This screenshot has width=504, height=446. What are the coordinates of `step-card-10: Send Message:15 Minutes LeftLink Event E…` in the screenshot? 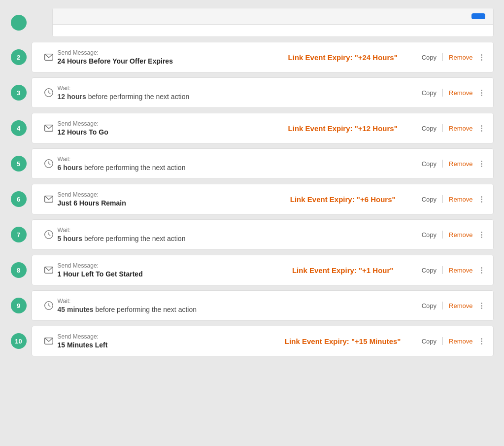 It's located at (263, 341).